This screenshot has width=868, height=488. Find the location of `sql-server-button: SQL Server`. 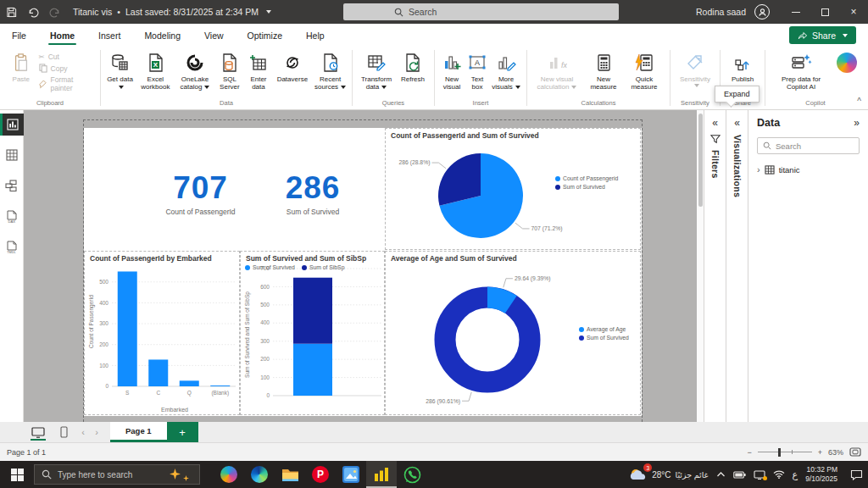

sql-server-button: SQL Server is located at coordinates (229, 71).